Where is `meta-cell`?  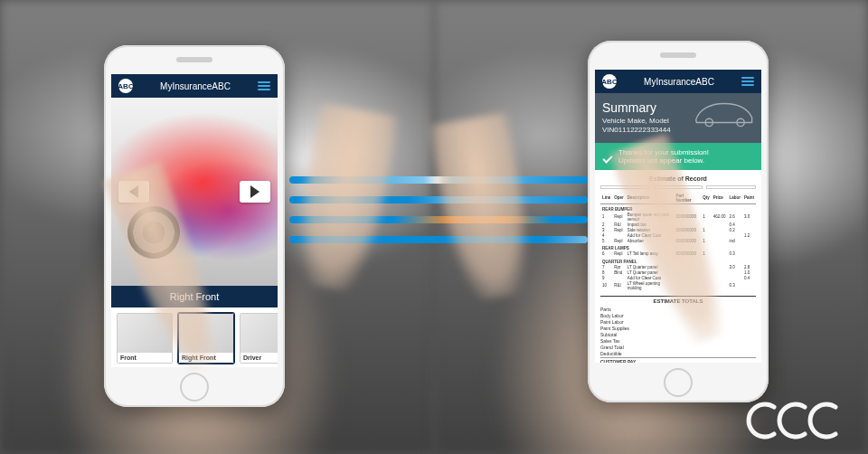
meta-cell is located at coordinates (731, 187).